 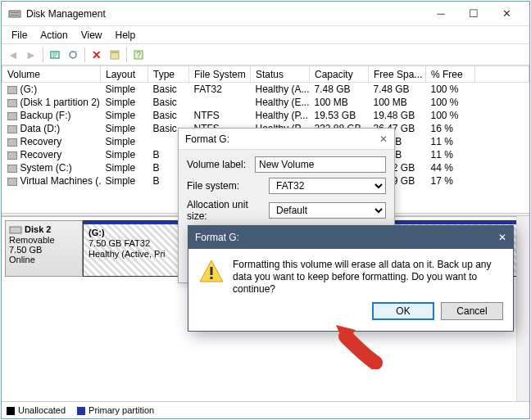 I want to click on filesystem-label: File system:, so click(x=228, y=186).